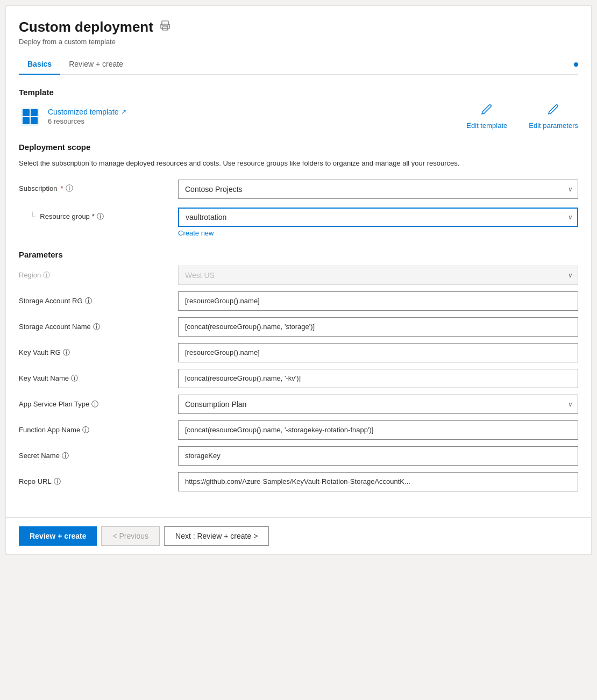 The height and width of the screenshot is (700, 597). Describe the element at coordinates (94, 456) in the screenshot. I see `param-label-secret-name: Secret Name ⓘ` at that location.